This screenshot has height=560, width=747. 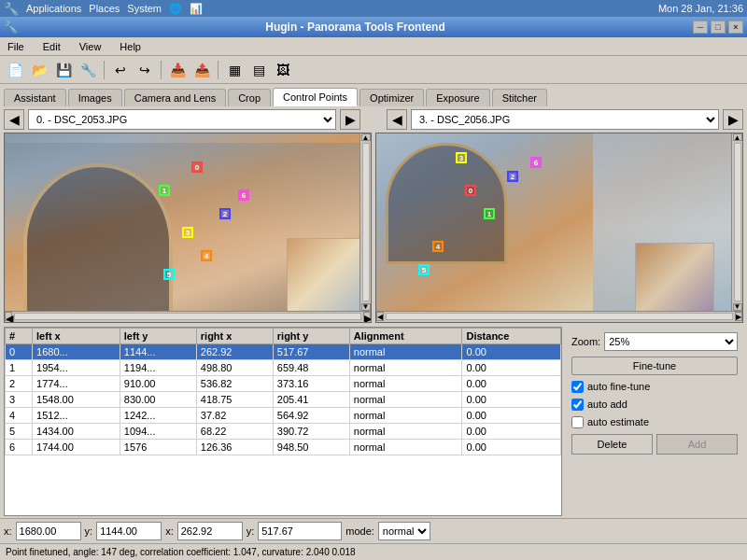 What do you see at coordinates (52, 47) in the screenshot?
I see `edit-menu: Edit` at bounding box center [52, 47].